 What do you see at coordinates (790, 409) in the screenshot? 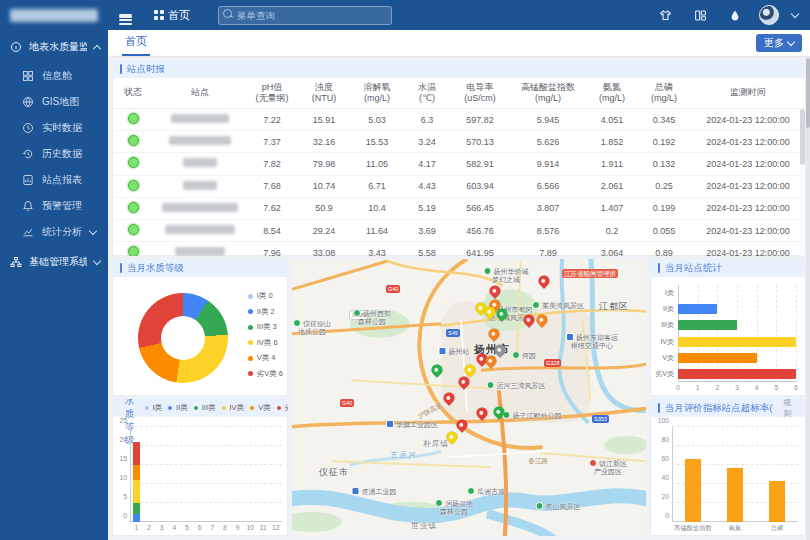
I see `exceed-rate-link: 规则` at bounding box center [790, 409].